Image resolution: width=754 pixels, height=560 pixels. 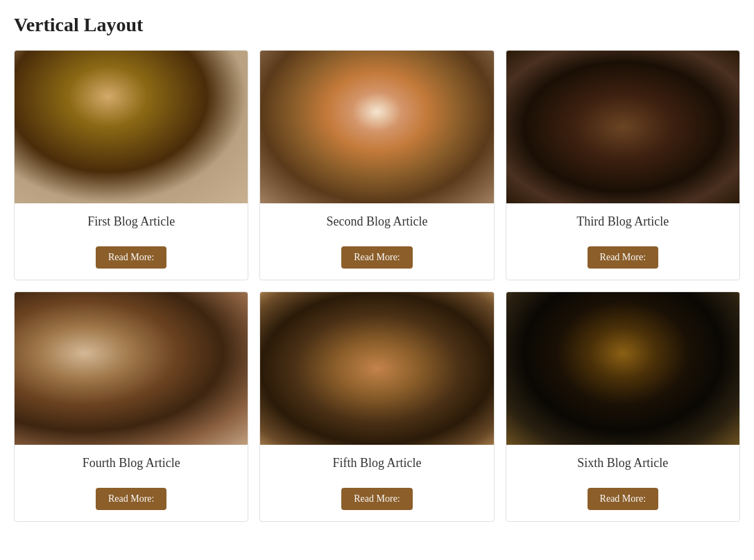 What do you see at coordinates (131, 127) in the screenshot?
I see `article-image-first` at bounding box center [131, 127].